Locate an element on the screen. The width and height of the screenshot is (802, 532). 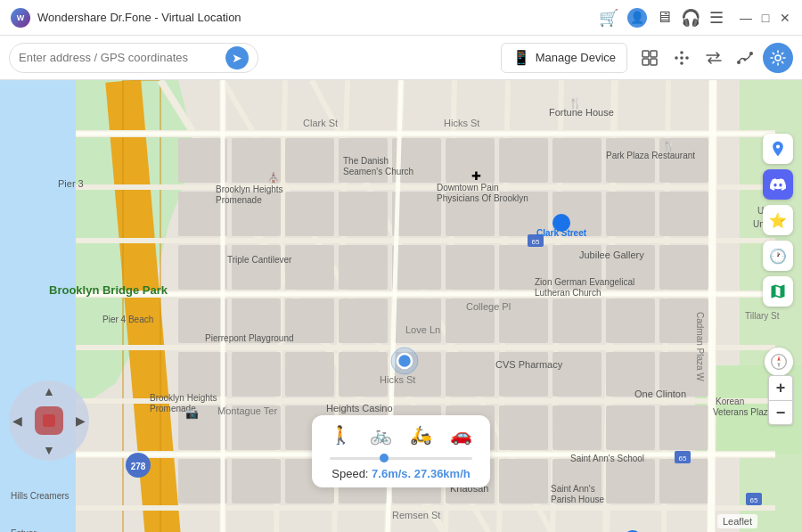
speed-text: Speed: 7.6m/s. 27.36km/h is located at coordinates (401, 474).